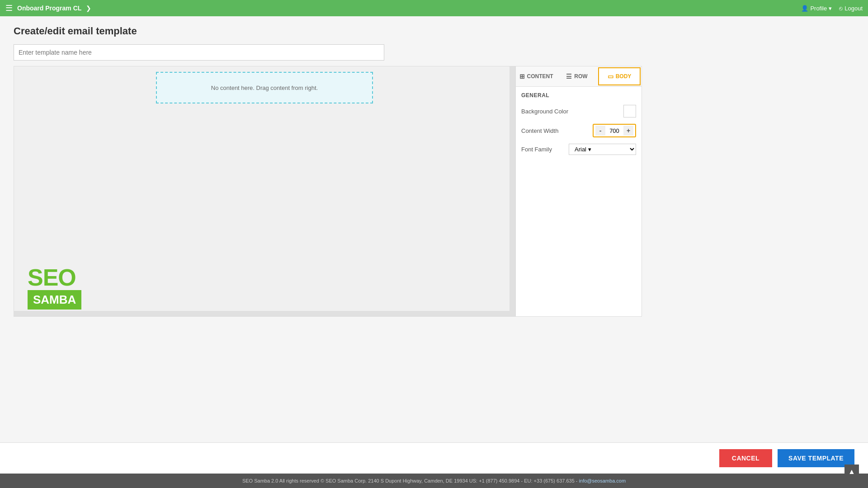  I want to click on top-navigation: ☰ Onboard Program CL ❯ 👤 Profile ▾ ⎋ Log…, so click(434, 8).